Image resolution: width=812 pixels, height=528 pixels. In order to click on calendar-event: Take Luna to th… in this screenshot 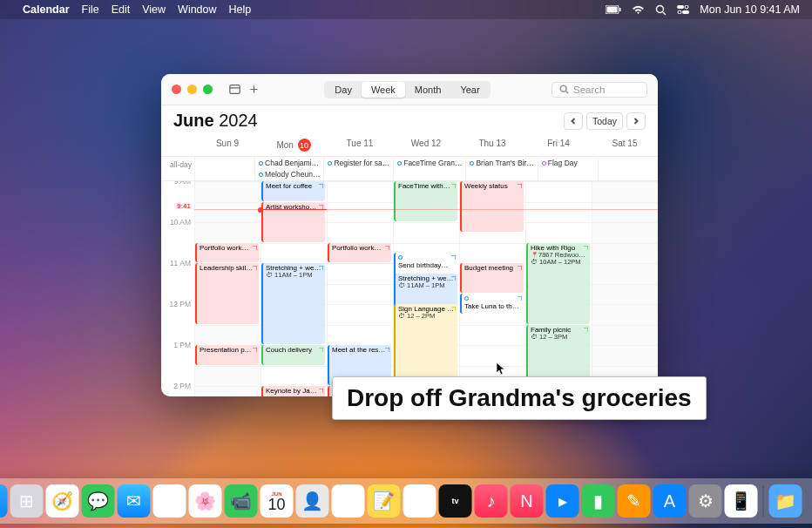, I will do `click(491, 303)`.